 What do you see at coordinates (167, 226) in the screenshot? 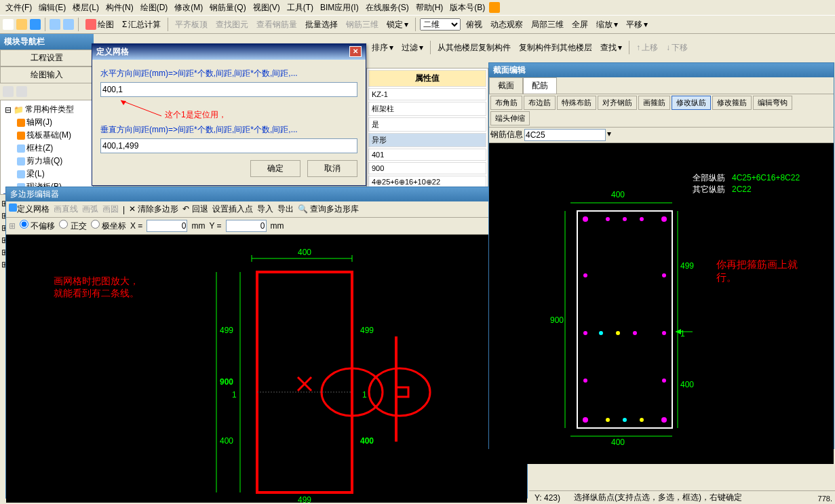
I see `x-input` at bounding box center [167, 226].